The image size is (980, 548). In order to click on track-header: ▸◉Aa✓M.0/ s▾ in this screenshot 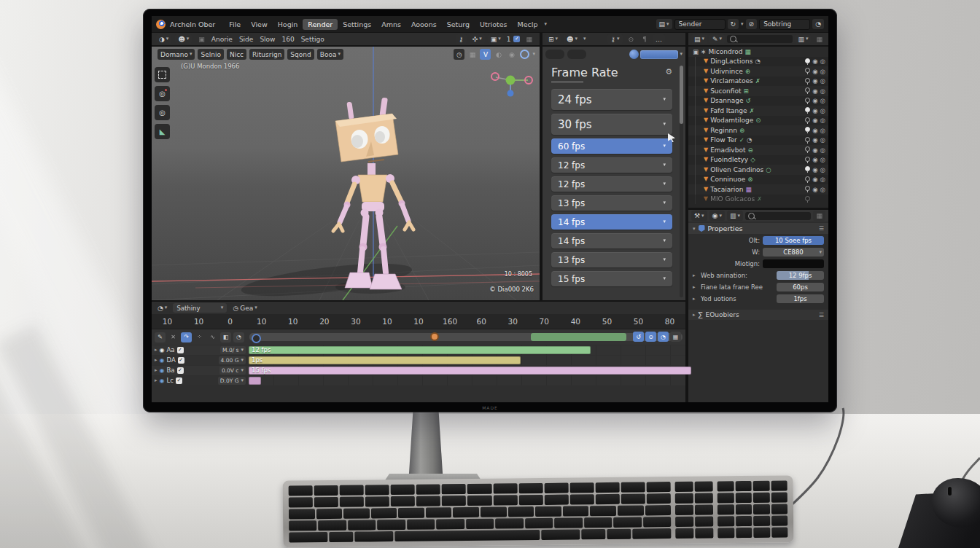, I will do `click(200, 351)`.